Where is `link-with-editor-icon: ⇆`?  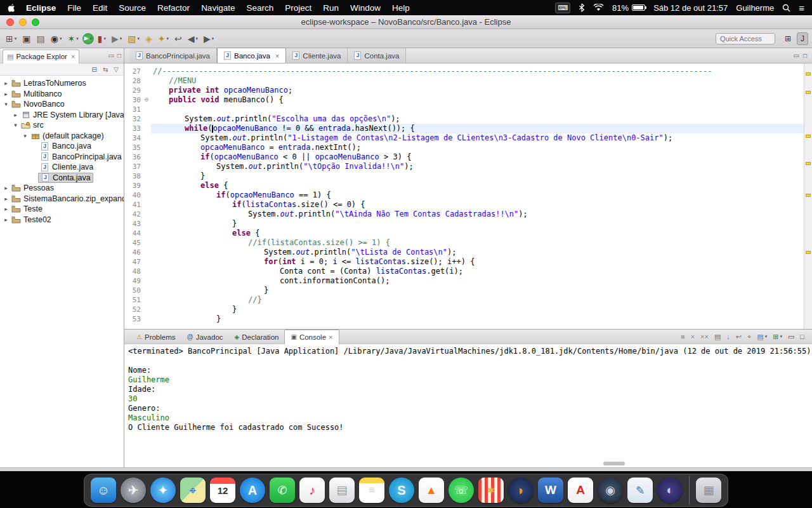
link-with-editor-icon: ⇆ is located at coordinates (105, 70).